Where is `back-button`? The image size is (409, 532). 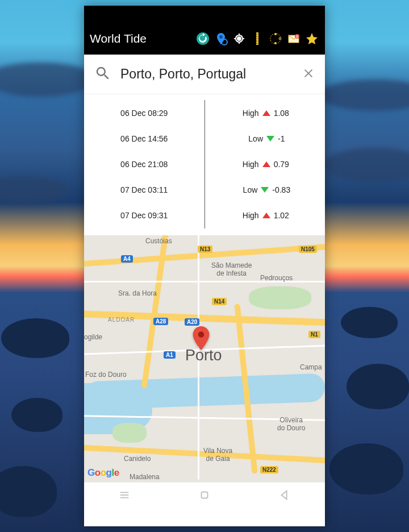
back-button is located at coordinates (285, 496).